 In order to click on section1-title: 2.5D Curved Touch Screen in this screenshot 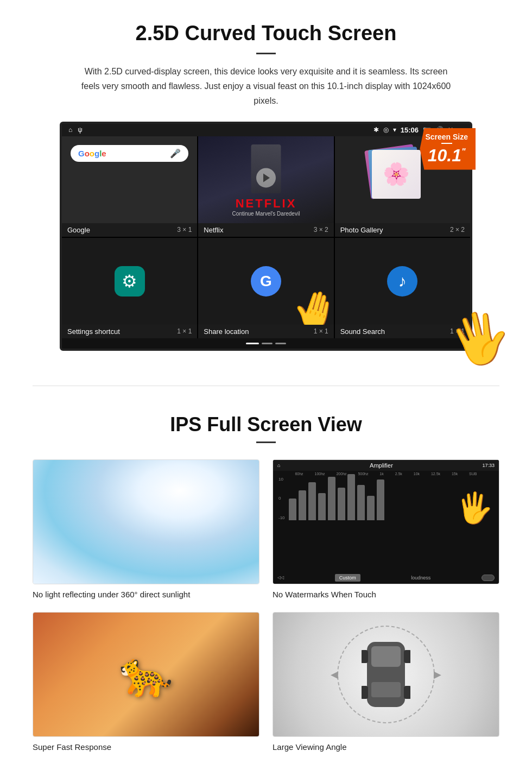, I will do `click(266, 34)`.